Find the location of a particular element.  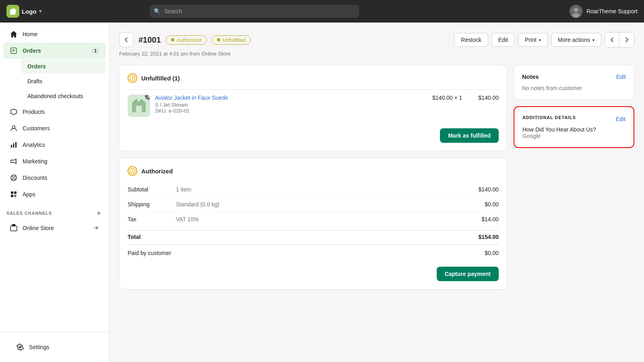

sidebar-item-home-label: Home is located at coordinates (30, 34).